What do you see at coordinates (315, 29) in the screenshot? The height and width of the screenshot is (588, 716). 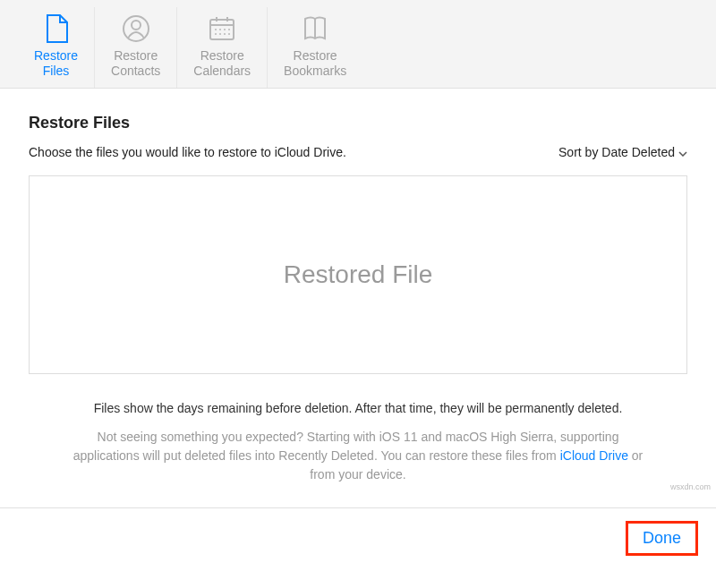 I see `bookmarks-icon` at bounding box center [315, 29].